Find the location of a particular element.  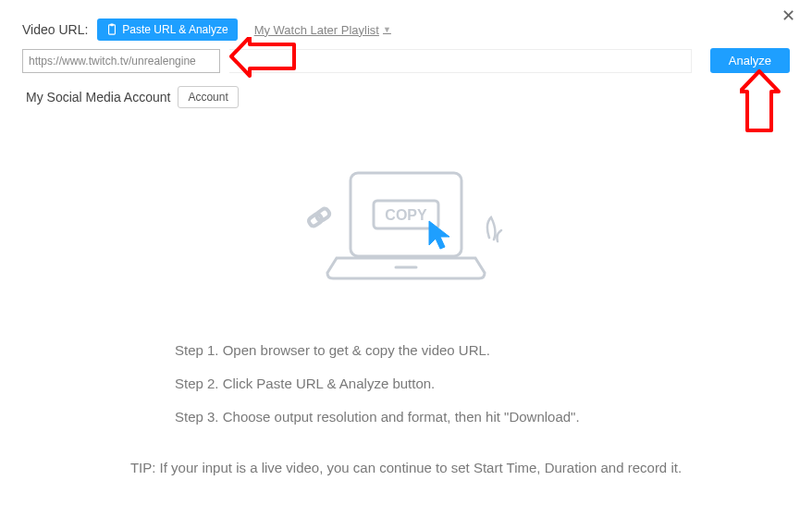

analyze-button: Analyze is located at coordinates (750, 61).